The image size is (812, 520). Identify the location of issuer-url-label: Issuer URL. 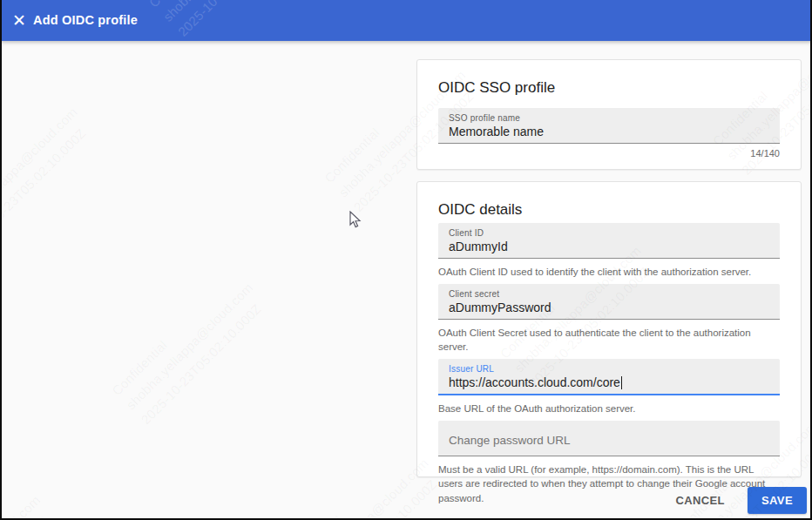
(609, 369).